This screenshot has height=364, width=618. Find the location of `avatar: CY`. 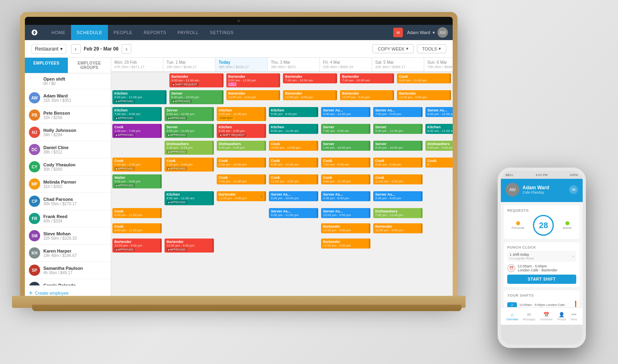

avatar: CY is located at coordinates (35, 167).